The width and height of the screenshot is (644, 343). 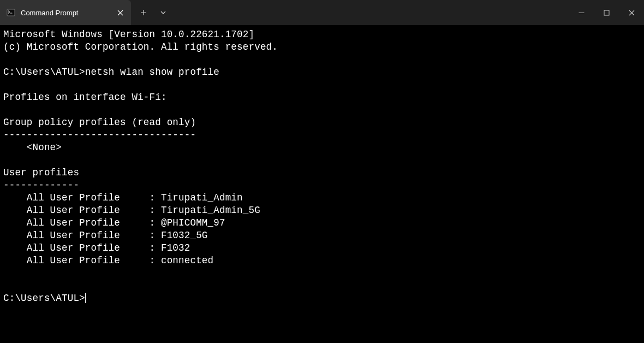 What do you see at coordinates (152, 72) in the screenshot?
I see `prompt-command: netsh wlan show profile` at bounding box center [152, 72].